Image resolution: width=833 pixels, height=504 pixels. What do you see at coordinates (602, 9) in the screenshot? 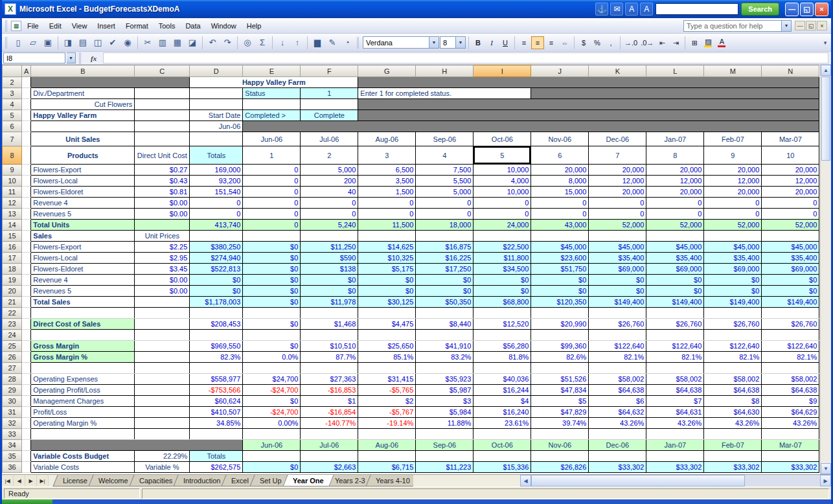
I see `anchor-icon: ⚓` at bounding box center [602, 9].